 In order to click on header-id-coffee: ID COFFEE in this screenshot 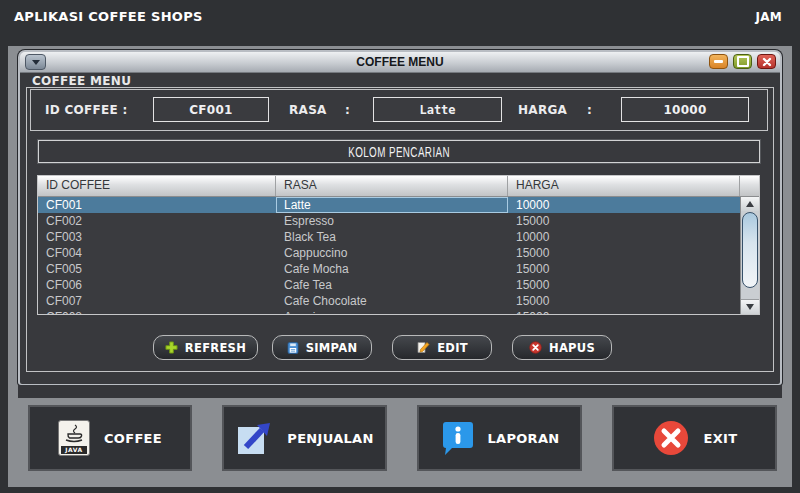, I will do `click(157, 186)`.